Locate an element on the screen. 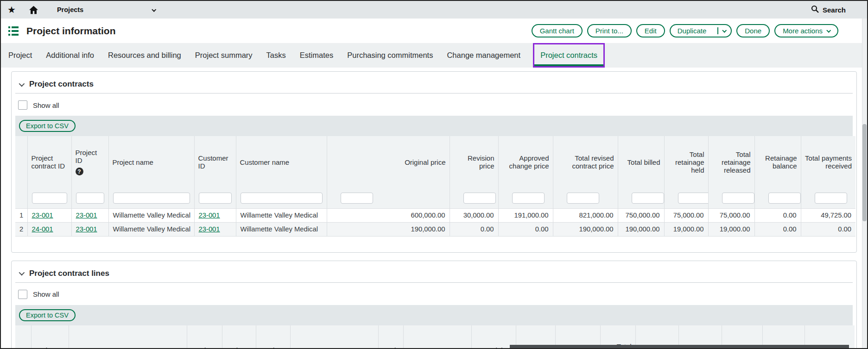 The width and height of the screenshot is (868, 349). filter-input-project-contract-id is located at coordinates (50, 198).